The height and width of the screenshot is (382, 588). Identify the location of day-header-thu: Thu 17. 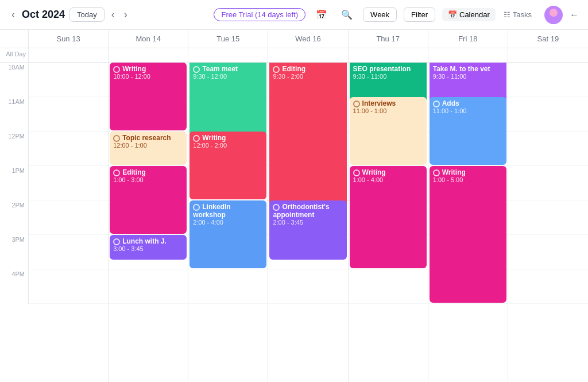
(388, 39).